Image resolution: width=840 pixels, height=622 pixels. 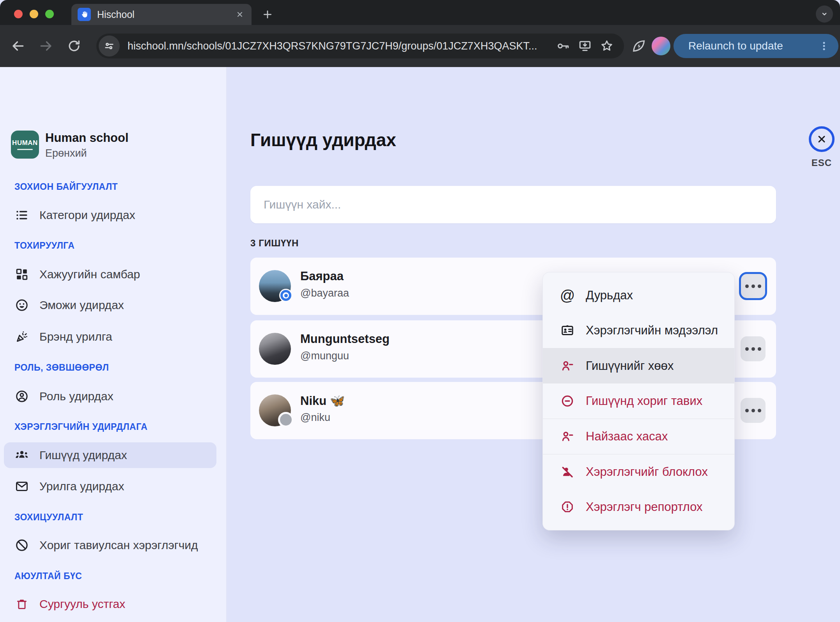 What do you see at coordinates (115, 396) in the screenshot?
I see `sidebar-item-roles: Роль удирдах` at bounding box center [115, 396].